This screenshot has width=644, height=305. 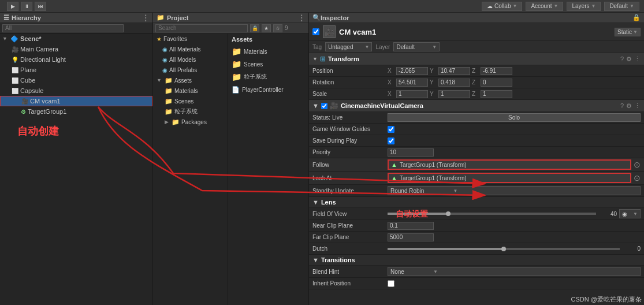 What do you see at coordinates (412, 71) in the screenshot?
I see `position-x-input` at bounding box center [412, 71].